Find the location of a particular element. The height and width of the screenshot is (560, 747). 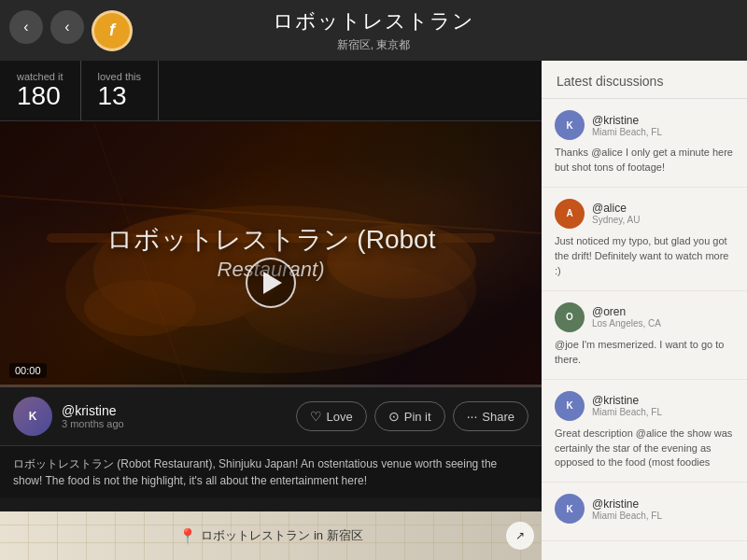

post-username: @kristine is located at coordinates (174, 411).